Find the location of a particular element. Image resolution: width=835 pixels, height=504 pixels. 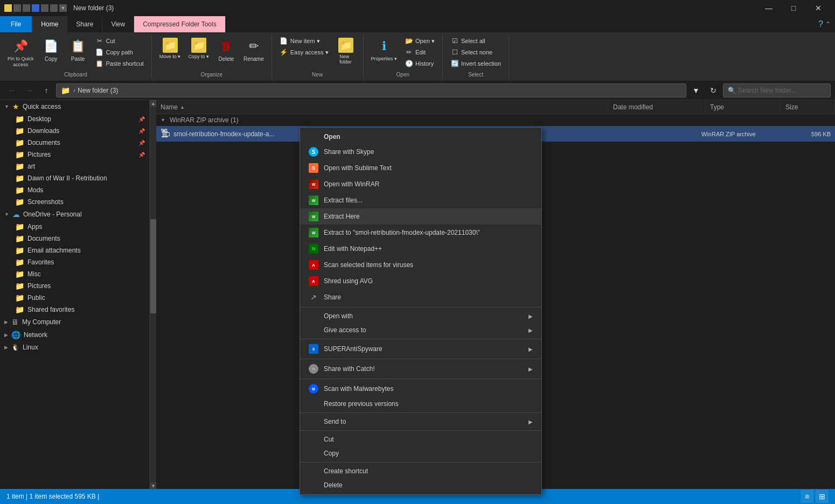

ctx-give-access: Give access to ▶ is located at coordinates (421, 330).